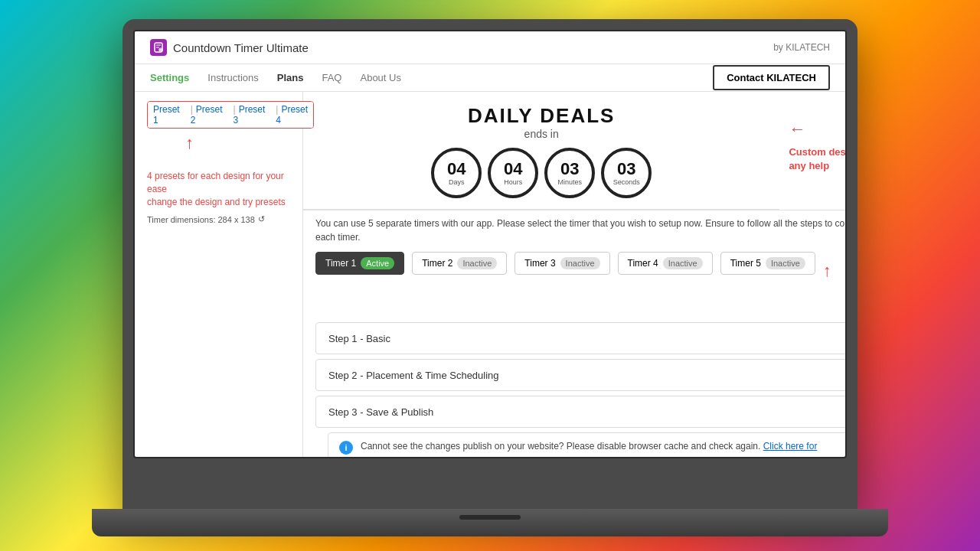 This screenshot has width=980, height=551. I want to click on arrow-left-icon: ←, so click(797, 129).